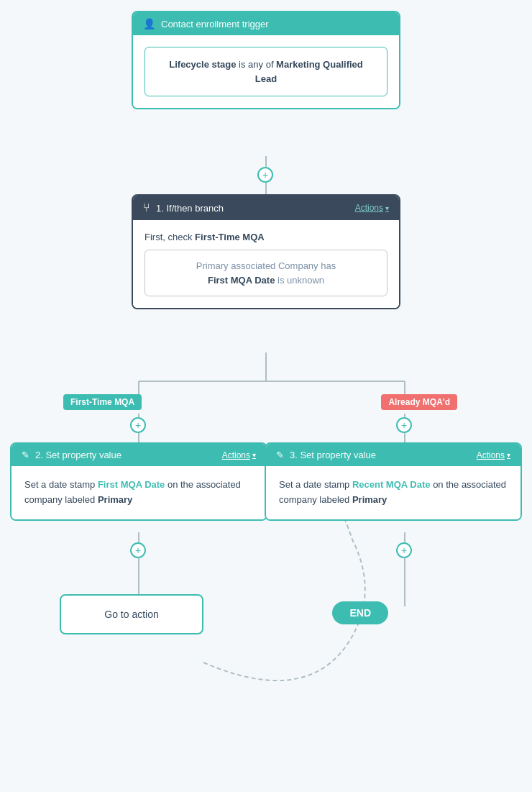 The image size is (532, 792). Describe the element at coordinates (203, 65) in the screenshot. I see `condition-lifecycle-label: Lifecycle stage` at that location.